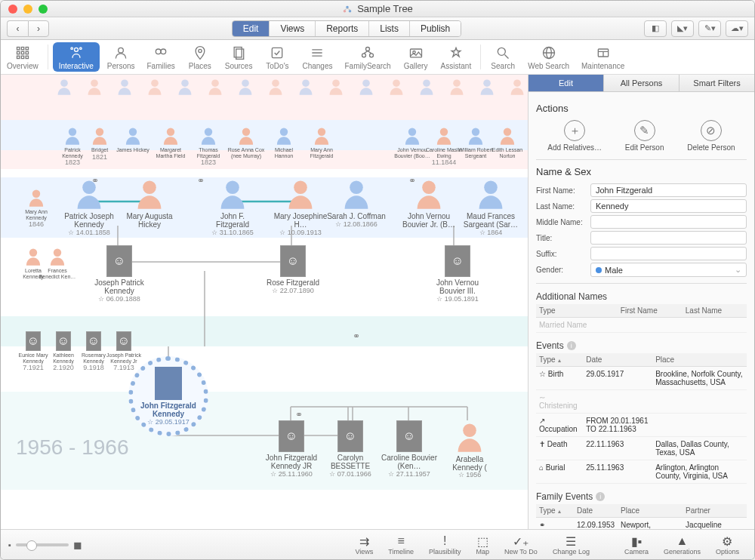 This screenshot has width=755, height=560. I want to click on first-name-input, so click(669, 190).